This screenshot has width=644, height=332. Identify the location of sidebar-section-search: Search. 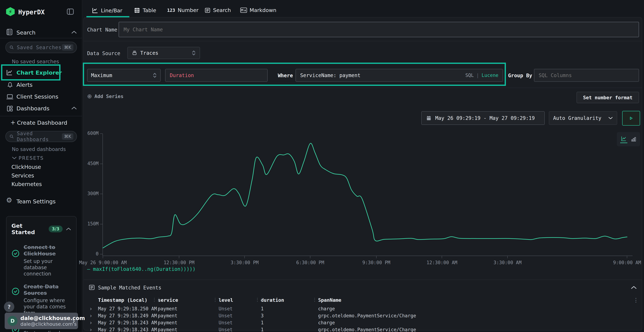
(26, 32).